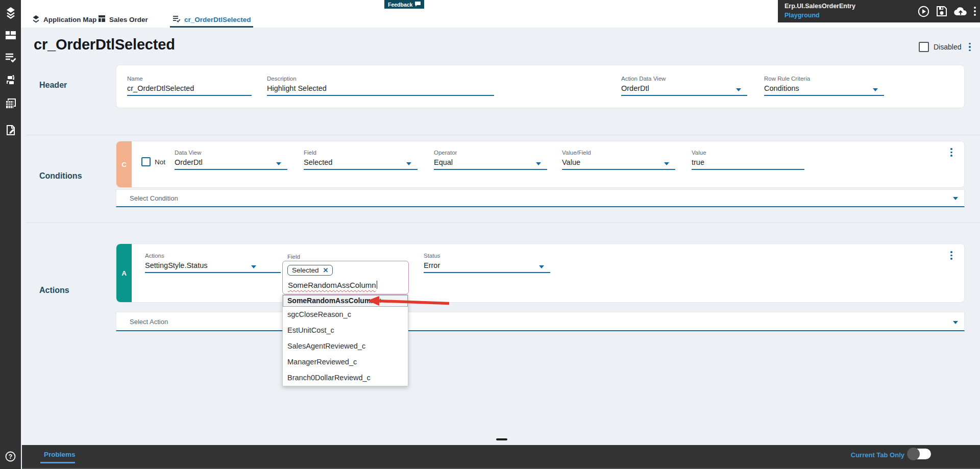 The width and height of the screenshot is (980, 469). I want to click on value-field-dropdown: Value/Field Value, so click(619, 160).